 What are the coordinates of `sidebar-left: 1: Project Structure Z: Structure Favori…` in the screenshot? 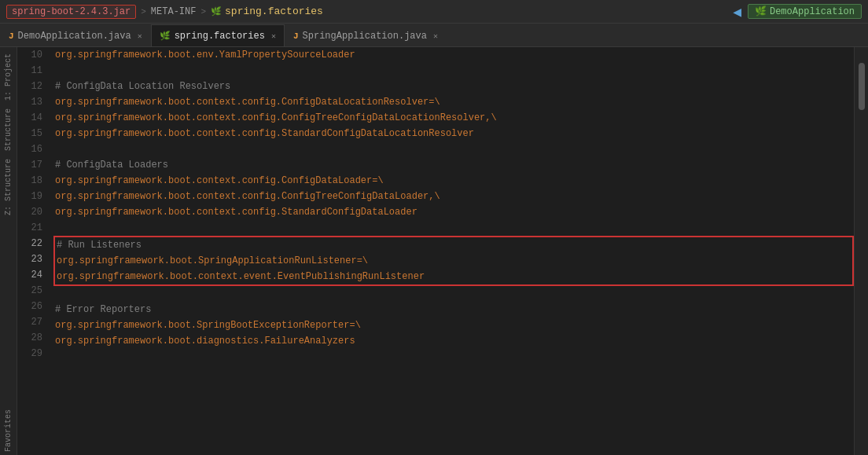 It's located at (9, 251).